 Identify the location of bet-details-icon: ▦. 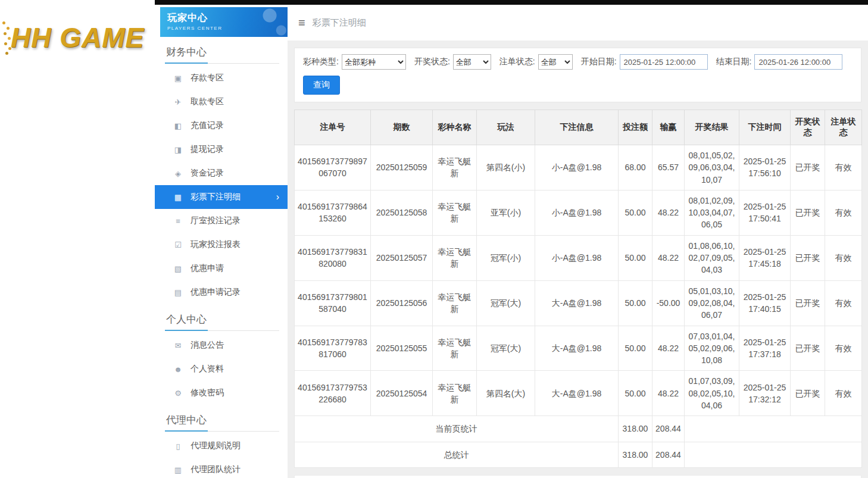
(178, 198).